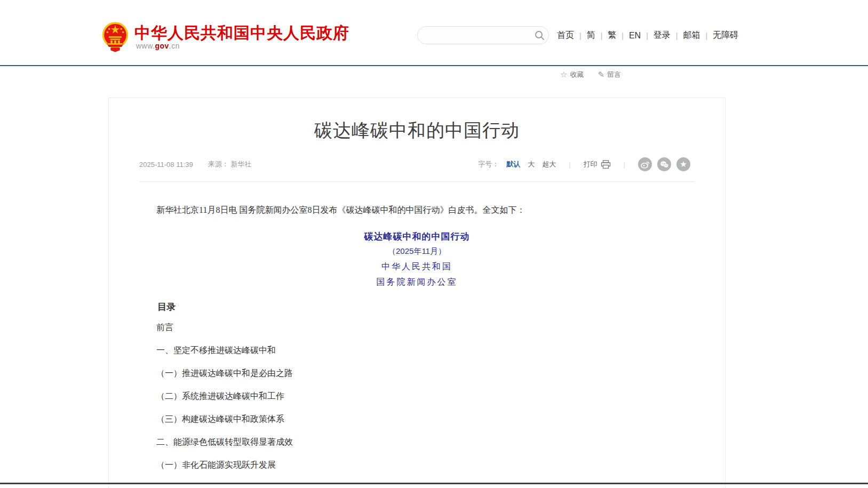 This screenshot has height=488, width=868. What do you see at coordinates (417, 181) in the screenshot?
I see `meta-divider` at bounding box center [417, 181].